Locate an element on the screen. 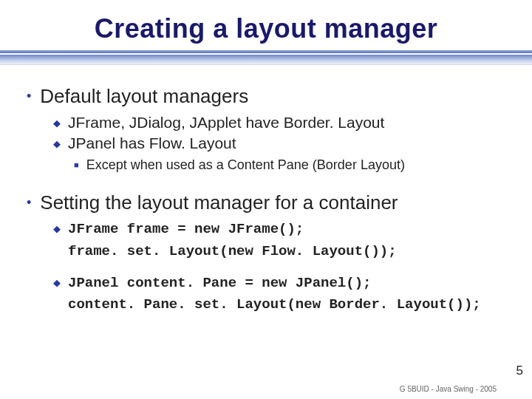 The image size is (532, 399). bullet-text: Setting the layout manager for a contain… is located at coordinates (219, 202).